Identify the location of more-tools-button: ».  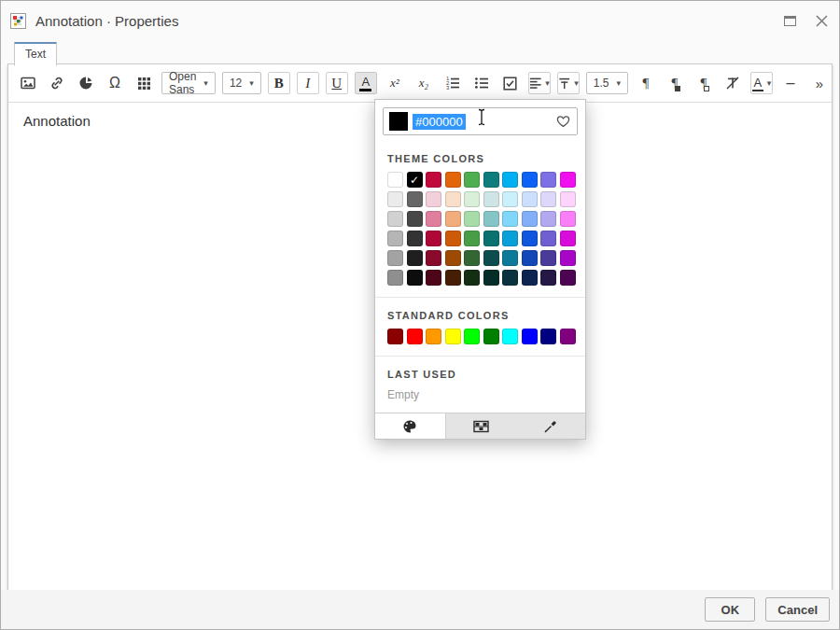
(819, 83).